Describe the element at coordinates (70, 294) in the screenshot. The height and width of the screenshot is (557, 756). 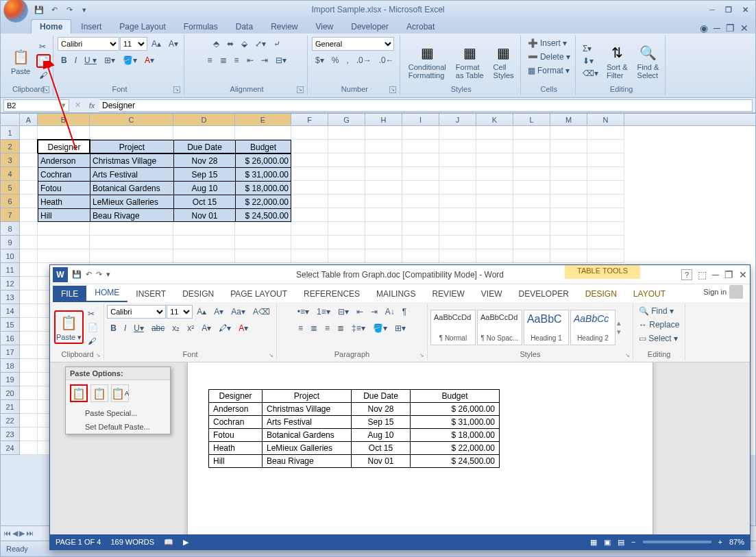
I see `tab-file: FILE` at that location.